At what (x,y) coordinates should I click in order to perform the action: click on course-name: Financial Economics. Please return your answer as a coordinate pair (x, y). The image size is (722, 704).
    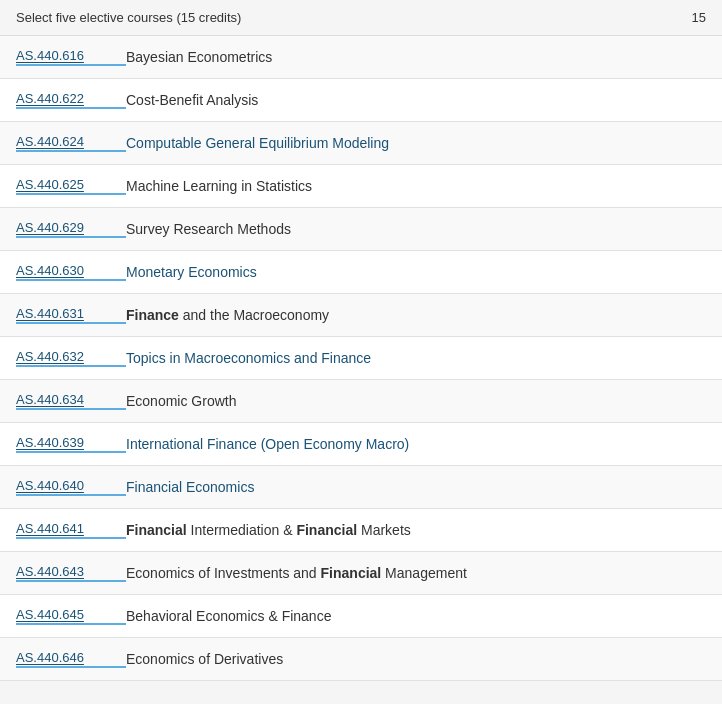
    Looking at the image, I should click on (416, 487).